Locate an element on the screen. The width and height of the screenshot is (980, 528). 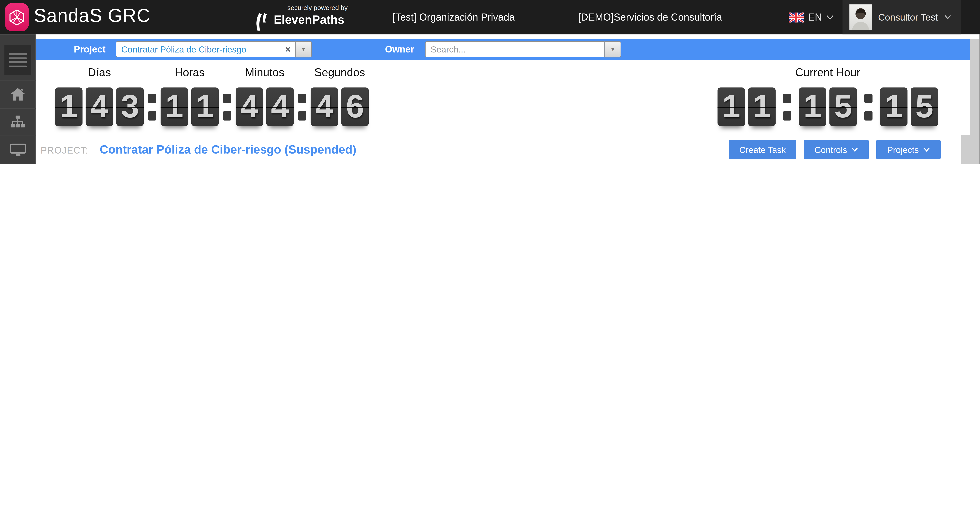
sidebar-item-organization is located at coordinates (18, 122).